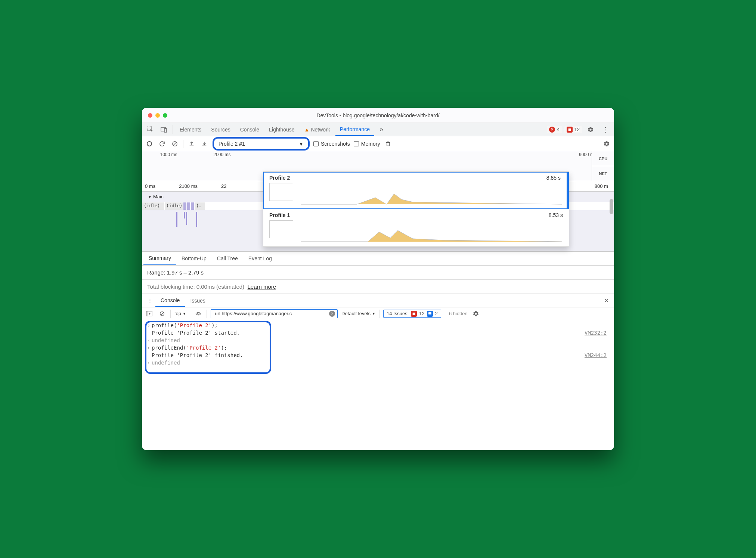 Image resolution: width=756 pixels, height=558 pixels. What do you see at coordinates (281, 229) in the screenshot?
I see `profile-thumbnail` at bounding box center [281, 229].